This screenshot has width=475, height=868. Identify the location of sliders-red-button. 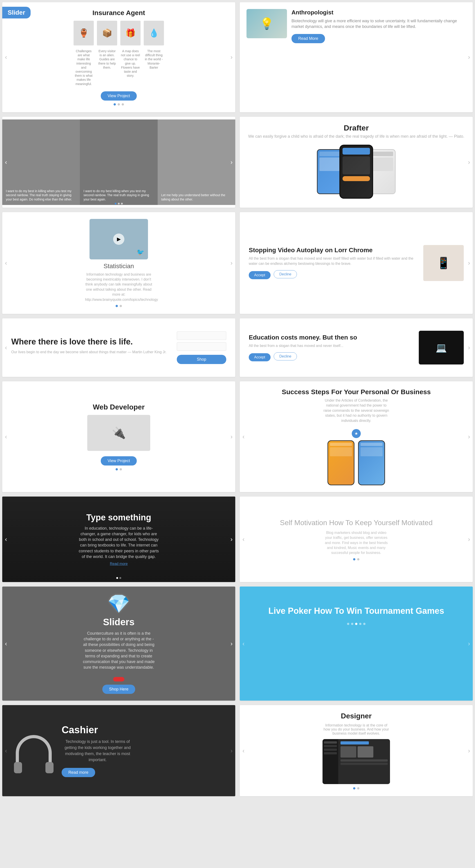
(119, 679).